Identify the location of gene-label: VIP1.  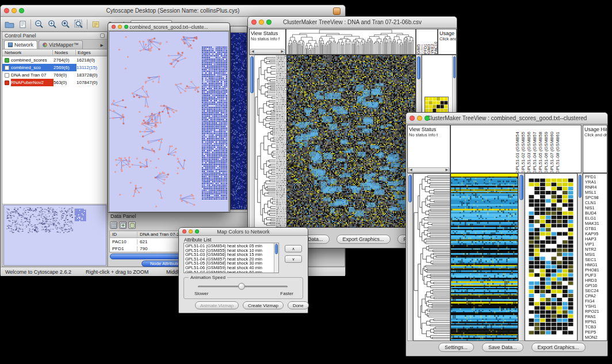
(596, 244).